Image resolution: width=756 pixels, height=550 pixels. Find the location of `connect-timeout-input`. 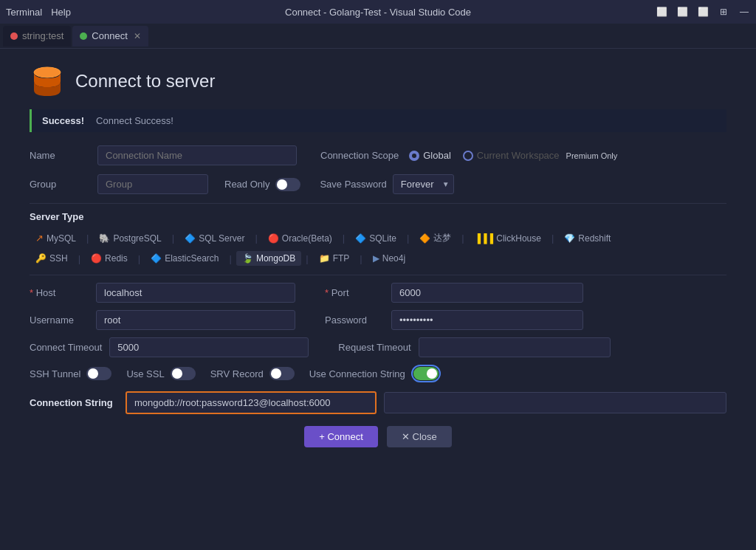

connect-timeout-input is located at coordinates (209, 347).